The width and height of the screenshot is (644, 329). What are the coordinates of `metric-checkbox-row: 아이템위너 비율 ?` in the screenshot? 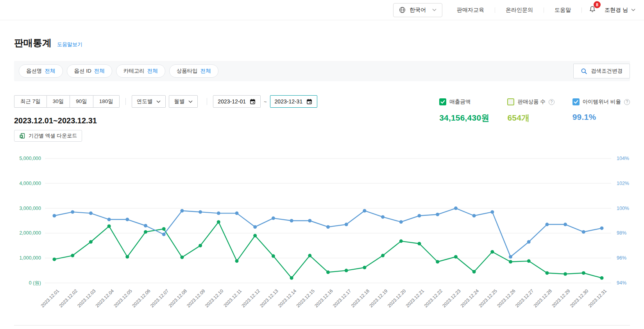 It's located at (601, 102).